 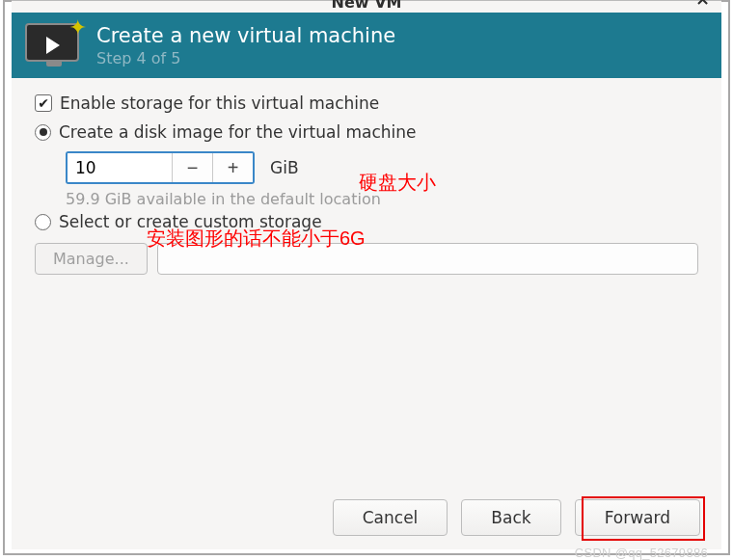 I want to click on disk-size-input, so click(x=120, y=168).